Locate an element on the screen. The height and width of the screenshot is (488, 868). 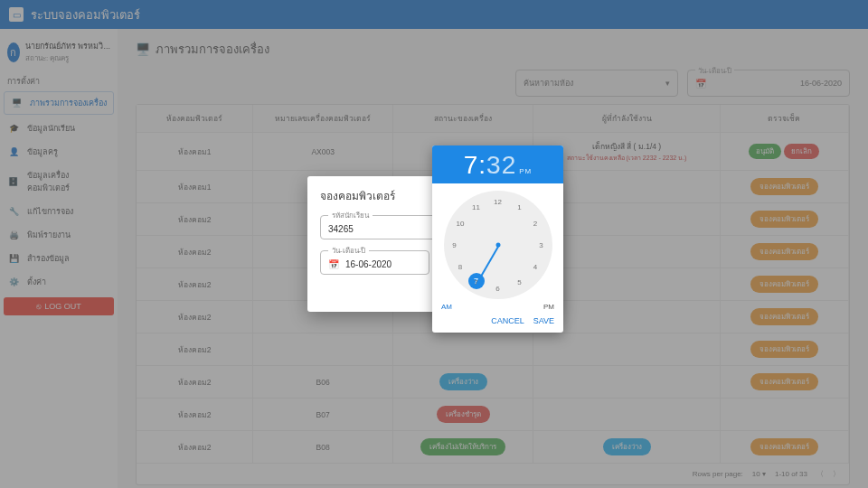
modal-date-field: วัน-เดือน-ปี 16-06-2020 is located at coordinates (374, 262).